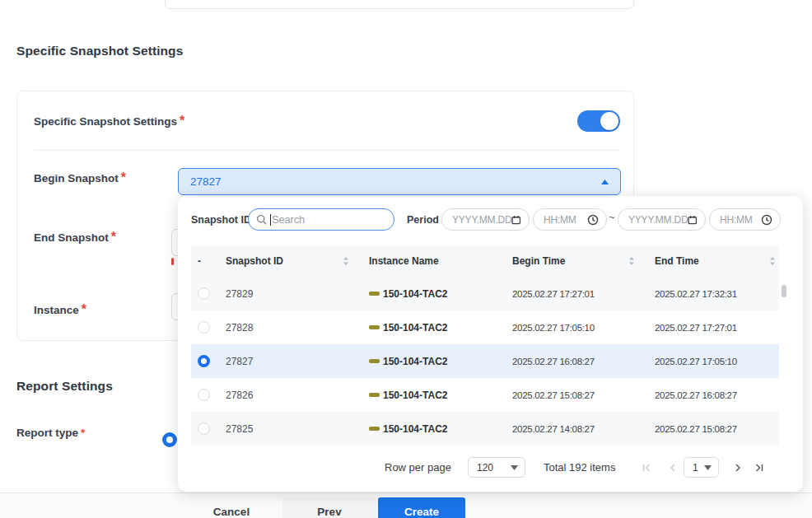 This screenshot has width=812, height=518. I want to click on card-divider, so click(328, 150).